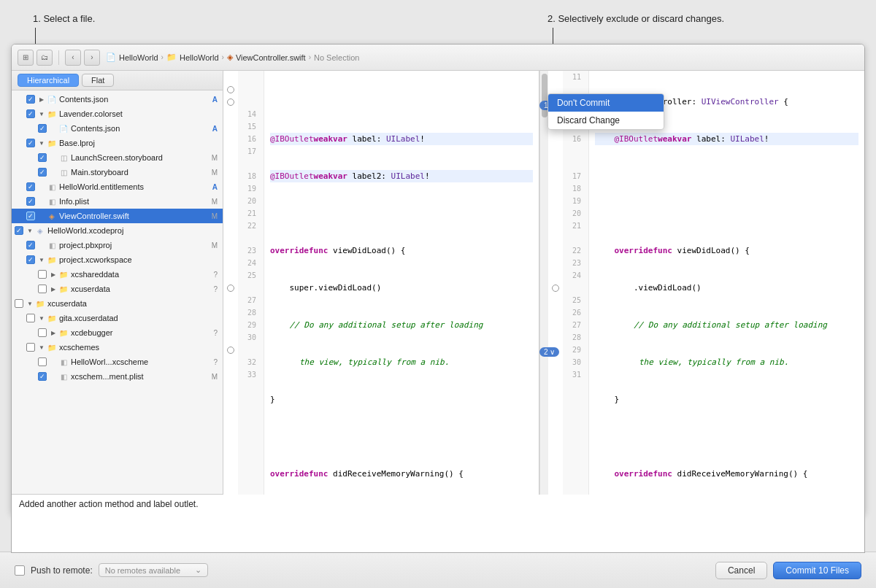  What do you see at coordinates (162, 57) in the screenshot?
I see `breadcrumb-sep1: ›` at bounding box center [162, 57].